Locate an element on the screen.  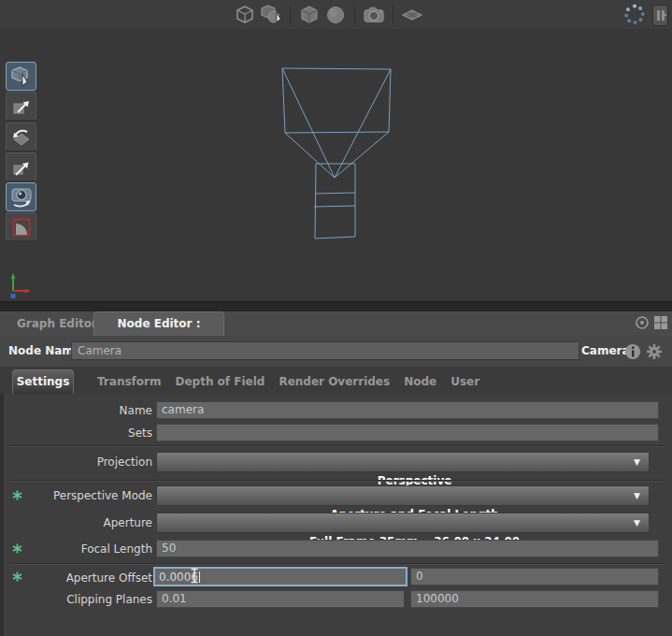
create-cube-wireframe-button is located at coordinates (245, 15).